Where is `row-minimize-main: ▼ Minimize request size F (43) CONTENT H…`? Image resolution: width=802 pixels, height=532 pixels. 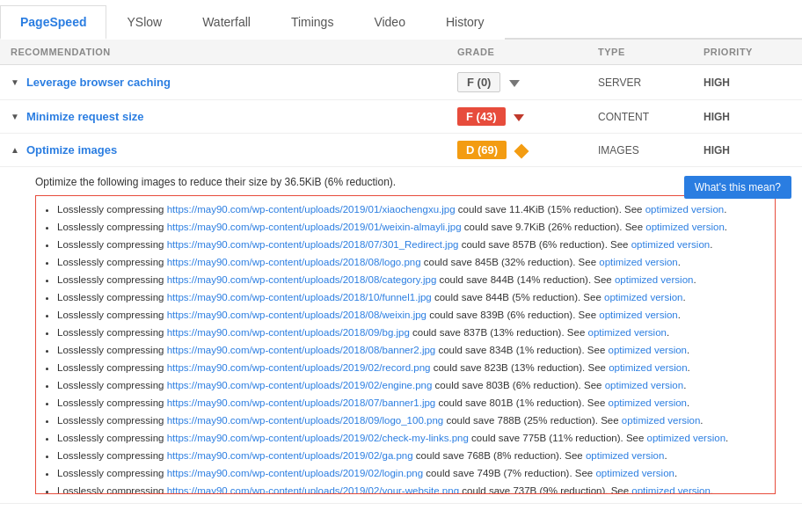
row-minimize-main: ▼ Minimize request size F (43) CONTENT H… is located at coordinates (401, 116).